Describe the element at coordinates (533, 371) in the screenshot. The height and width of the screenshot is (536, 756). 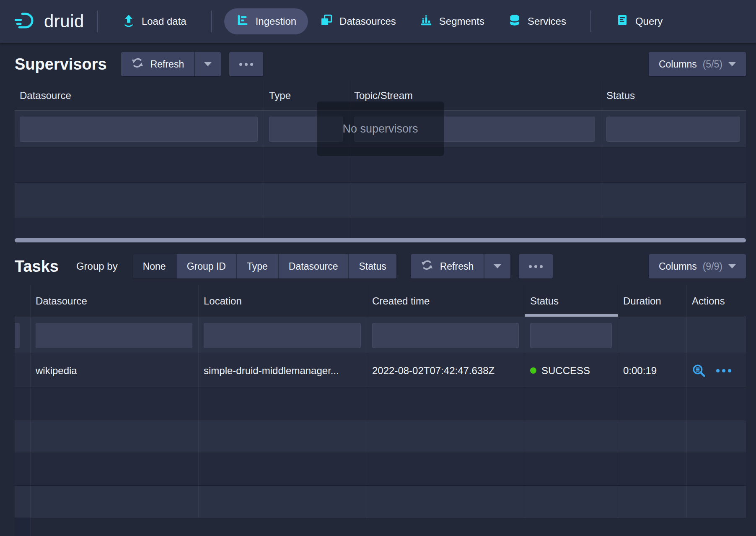
I see `status-success-dot` at that location.